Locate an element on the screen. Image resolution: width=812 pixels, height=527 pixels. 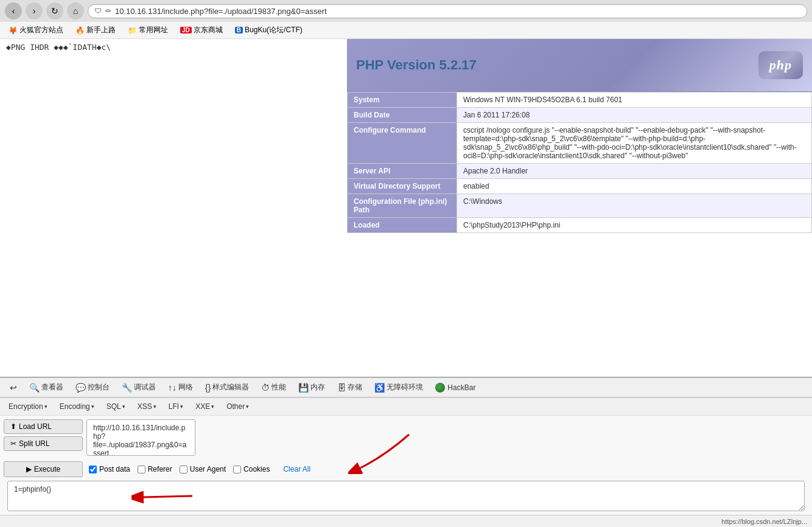
cookies-checkbox is located at coordinates (237, 470).